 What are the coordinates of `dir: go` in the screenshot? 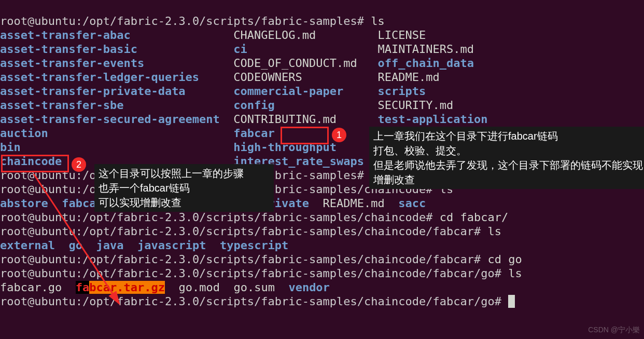 It's located at (76, 245).